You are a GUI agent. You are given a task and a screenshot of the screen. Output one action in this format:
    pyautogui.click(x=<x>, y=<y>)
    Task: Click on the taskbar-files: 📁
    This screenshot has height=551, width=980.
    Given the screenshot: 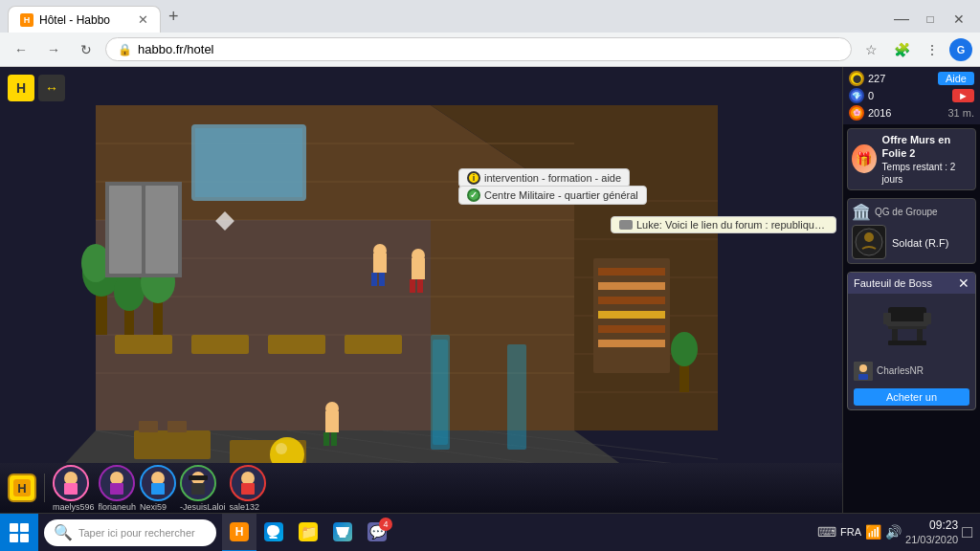 What is the action you would take?
    pyautogui.click(x=308, y=533)
    